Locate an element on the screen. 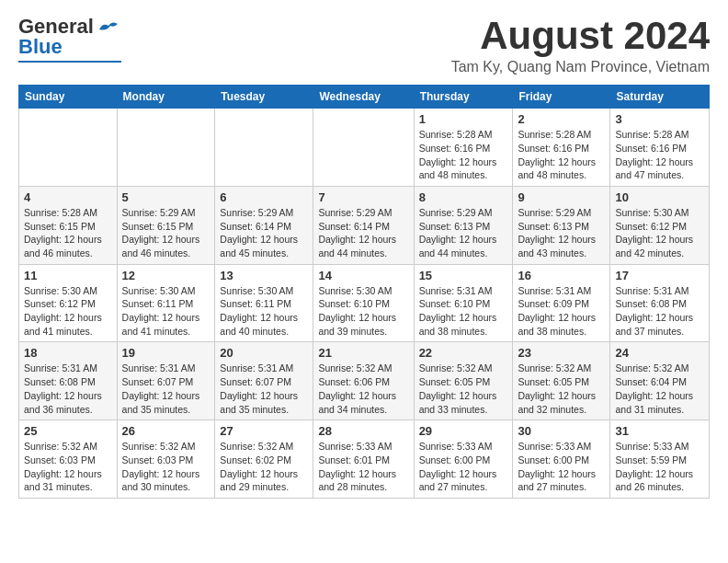  header: General Blue August 2024 Tam Ky, Quang N… is located at coordinates (364, 45).